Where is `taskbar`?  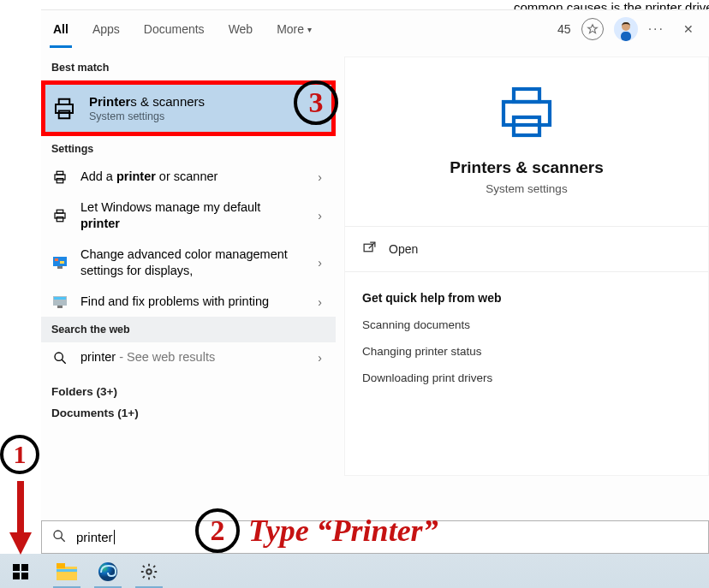
taskbar is located at coordinates (354, 571).